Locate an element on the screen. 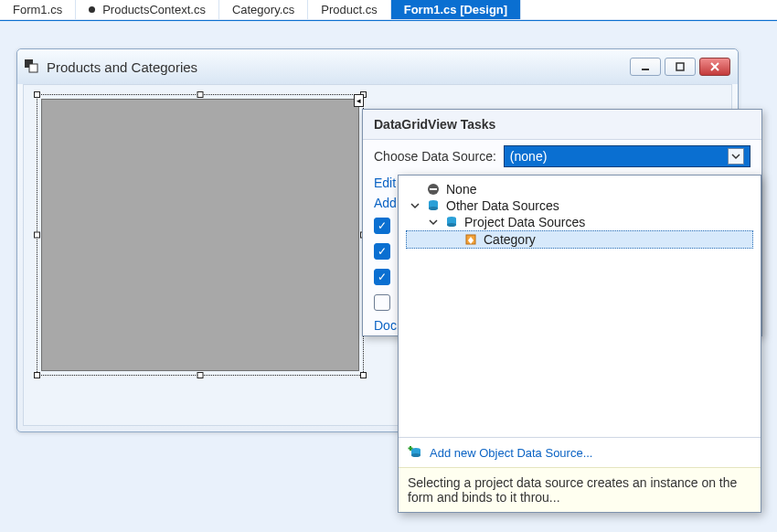 The height and width of the screenshot is (532, 777). tree-node-other-datasources: Other Data Sources is located at coordinates (580, 206).